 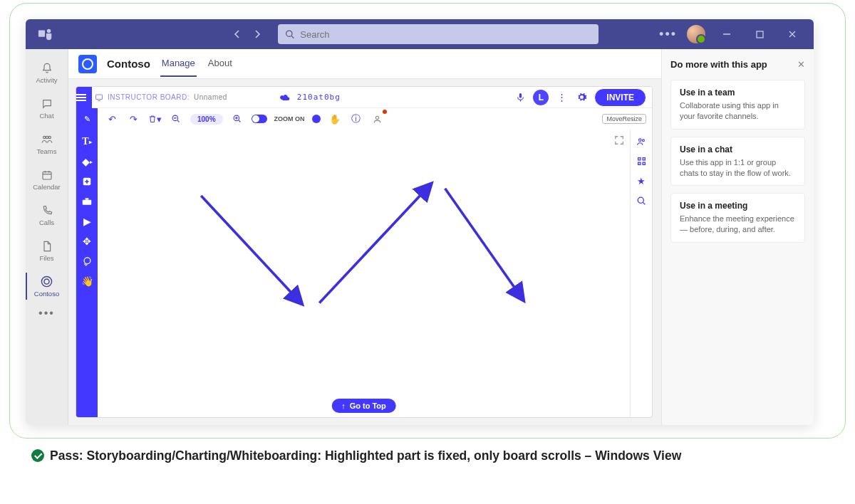 What do you see at coordinates (335, 119) in the screenshot?
I see `pan-icon: ✋` at bounding box center [335, 119].